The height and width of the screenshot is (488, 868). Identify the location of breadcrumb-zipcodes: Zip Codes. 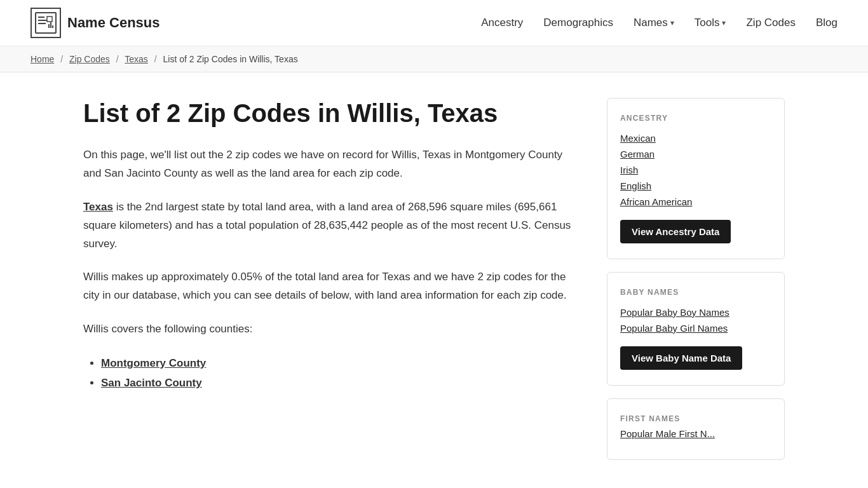
(90, 59).